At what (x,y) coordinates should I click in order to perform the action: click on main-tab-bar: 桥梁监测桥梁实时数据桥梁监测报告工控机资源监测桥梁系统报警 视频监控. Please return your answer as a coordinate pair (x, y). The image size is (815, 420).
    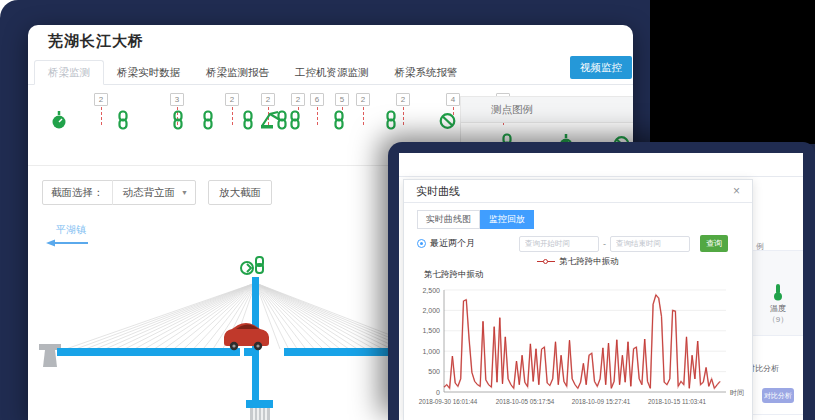
    Looking at the image, I should click on (330, 72).